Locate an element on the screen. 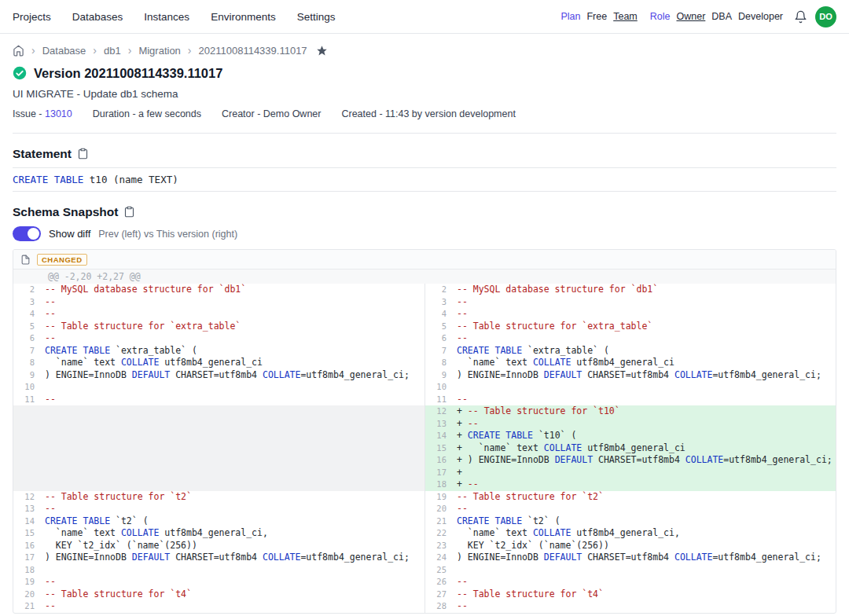 The height and width of the screenshot is (616, 849). line-number: 5 is located at coordinates (28, 327).